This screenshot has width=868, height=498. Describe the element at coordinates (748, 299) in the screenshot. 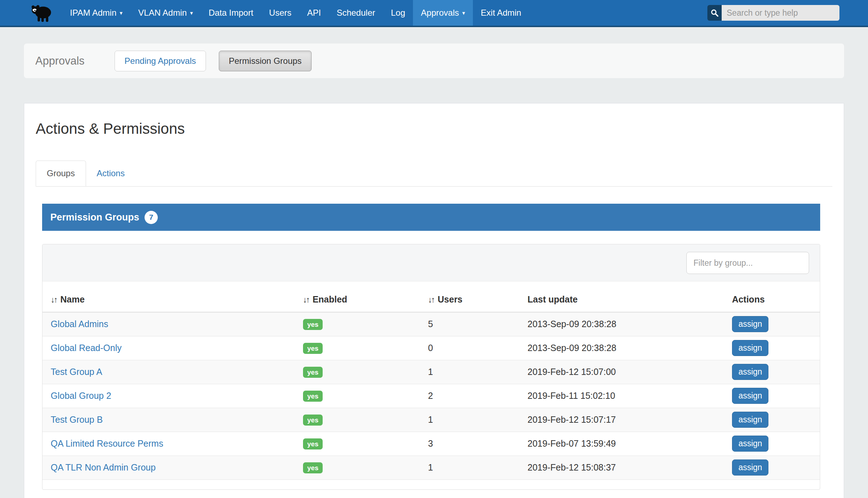

I see `column-header-label: Actions` at that location.